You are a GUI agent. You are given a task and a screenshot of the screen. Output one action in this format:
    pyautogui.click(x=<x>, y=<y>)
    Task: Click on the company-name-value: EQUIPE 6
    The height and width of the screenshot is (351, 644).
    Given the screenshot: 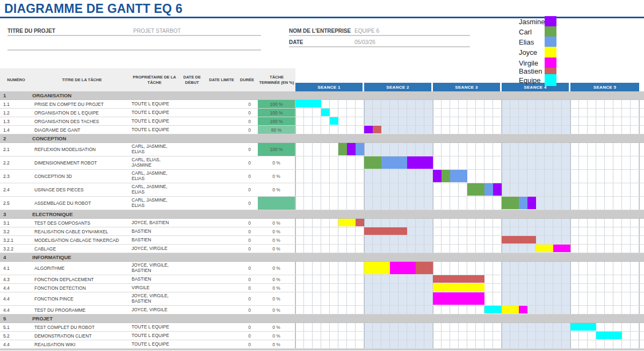 What is the action you would take?
    pyautogui.click(x=367, y=31)
    